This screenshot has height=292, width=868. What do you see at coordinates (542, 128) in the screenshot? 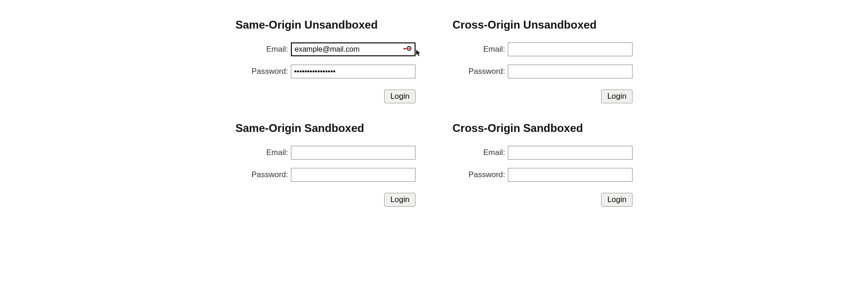
I see `form-heading: Cross-Origin Sandboxed` at bounding box center [542, 128].